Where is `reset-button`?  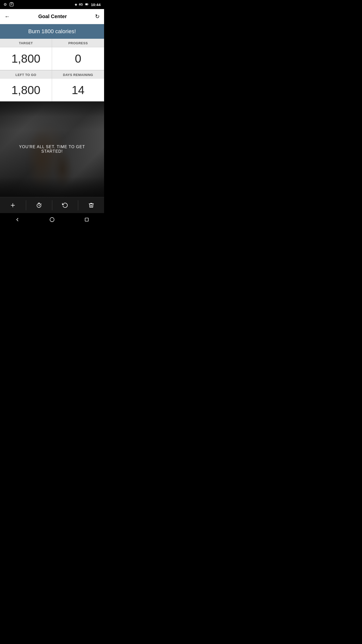
reset-button is located at coordinates (65, 205).